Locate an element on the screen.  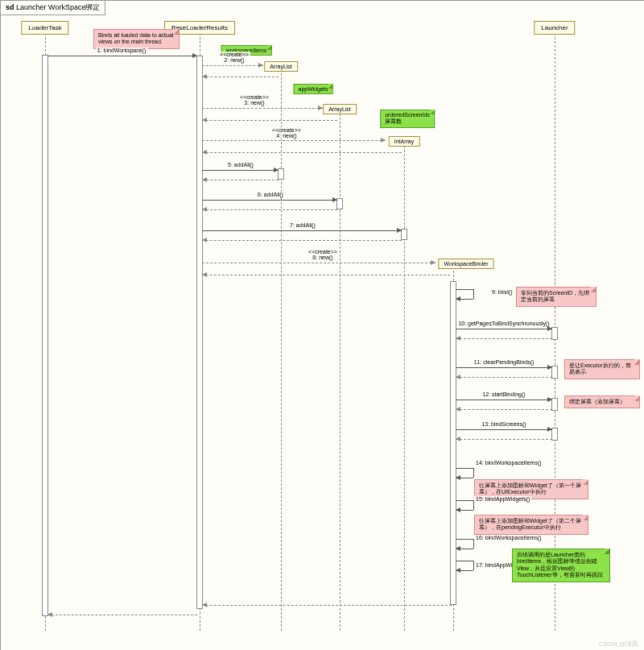
label-5: 5: addAll() is located at coordinates (241, 164).